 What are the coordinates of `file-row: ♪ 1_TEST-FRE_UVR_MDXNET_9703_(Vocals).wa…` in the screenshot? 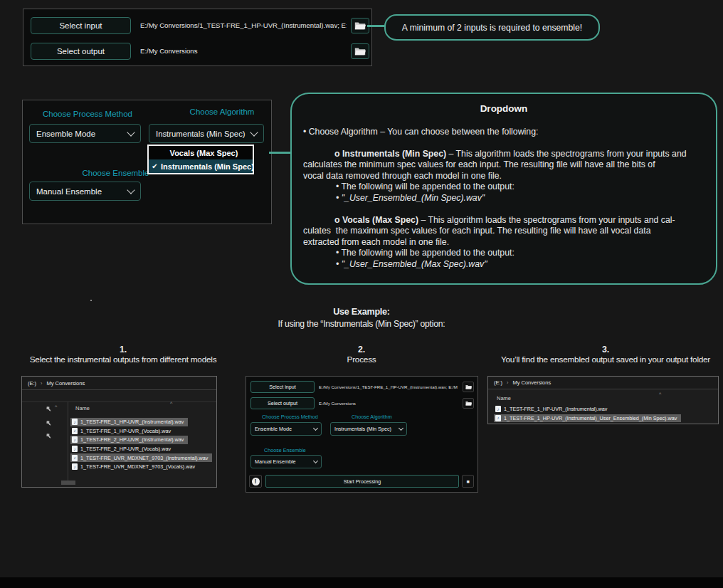 It's located at (135, 467).